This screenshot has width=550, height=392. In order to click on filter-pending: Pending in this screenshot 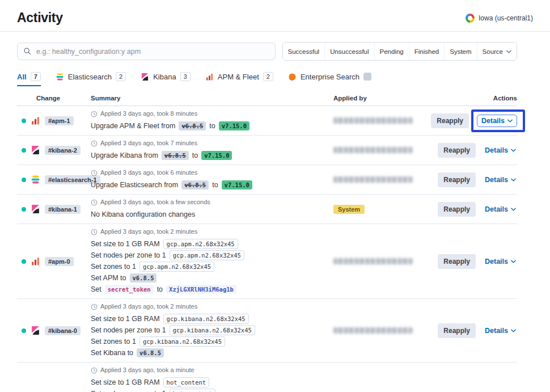, I will do `click(391, 51)`.